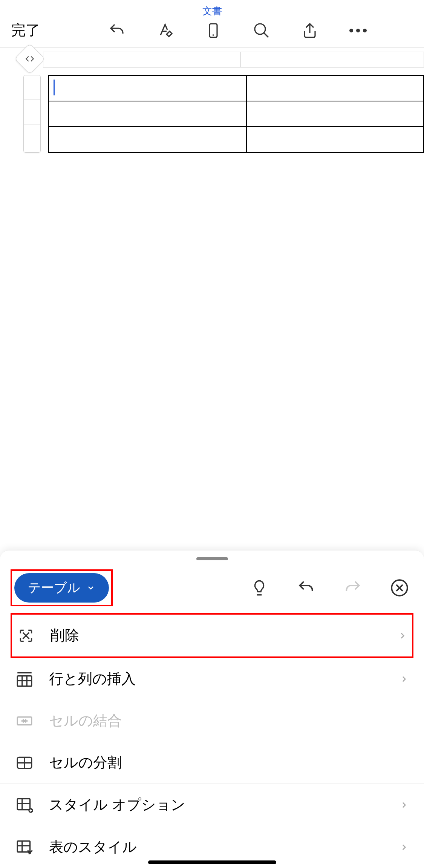 The image size is (424, 868). I want to click on table-tab-chip: テーブル, so click(62, 588).